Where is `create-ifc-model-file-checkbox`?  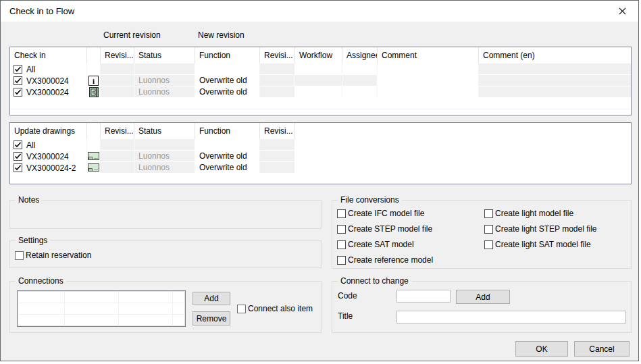
create-ifc-model-file-checkbox is located at coordinates (342, 213).